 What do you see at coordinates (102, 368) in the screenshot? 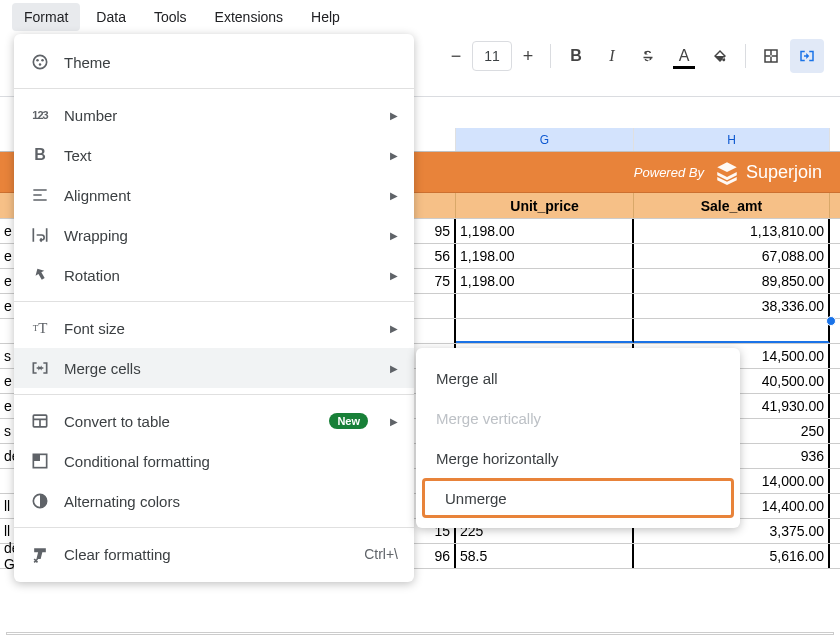
I see `menu-label: Merge cells` at bounding box center [102, 368].